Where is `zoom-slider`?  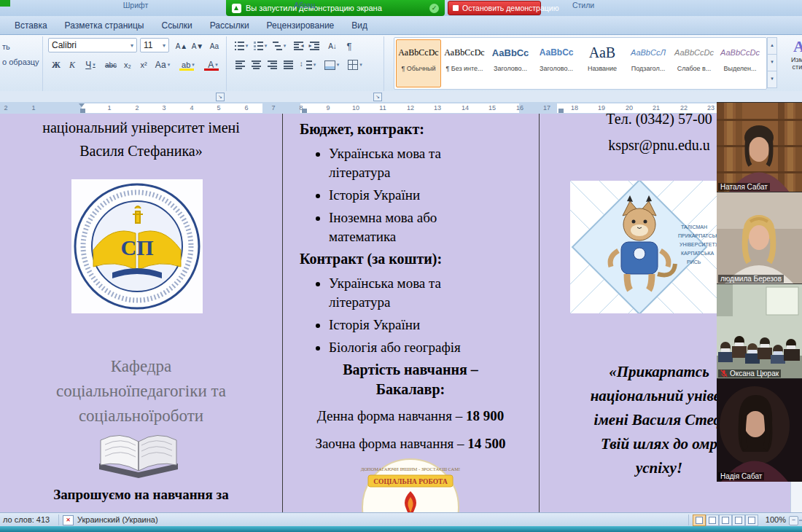
zoom-slider is located at coordinates (801, 520).